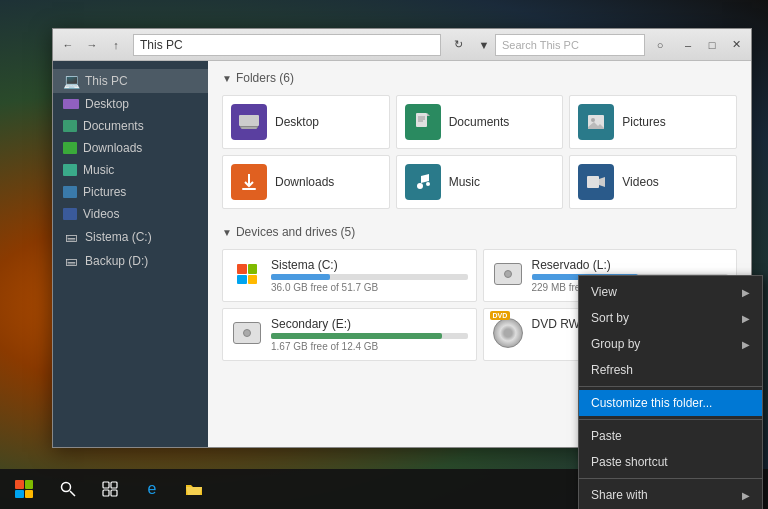  I want to click on folder-documents-label: Documents, so click(480, 122).